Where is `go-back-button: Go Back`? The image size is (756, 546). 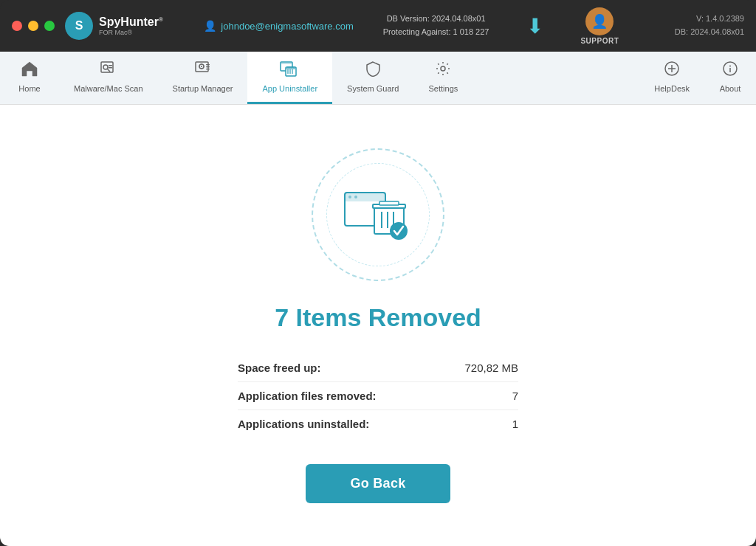
go-back-button: Go Back is located at coordinates (378, 484).